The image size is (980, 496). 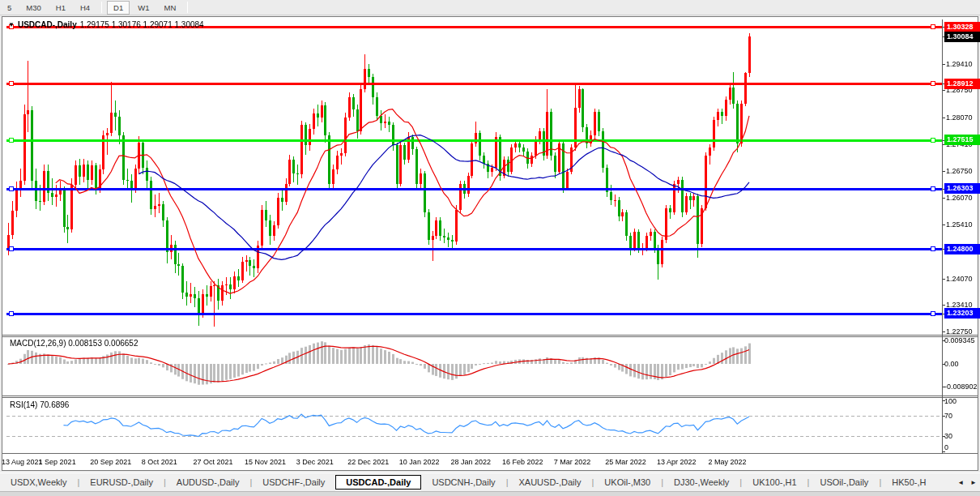 What do you see at coordinates (962, 188) in the screenshot?
I see `price-level-badge: 1.26303` at bounding box center [962, 188].